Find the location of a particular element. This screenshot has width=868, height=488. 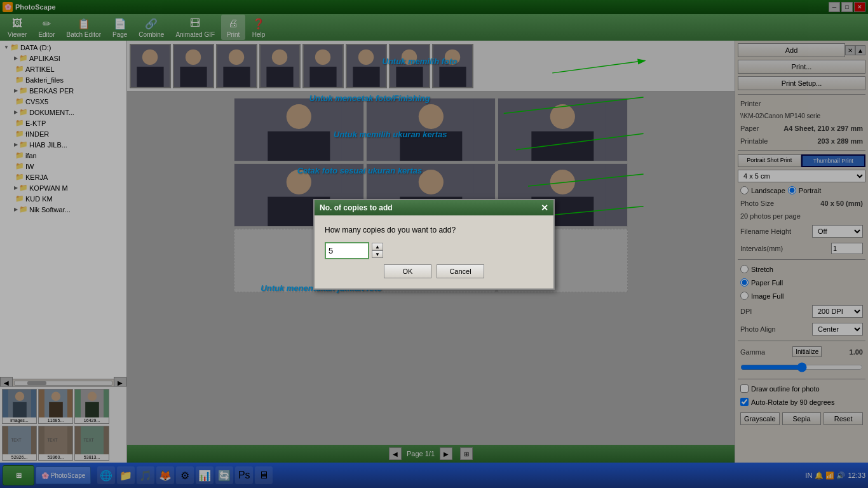

dialog-body: How many copies do you want to add? 5 ▲ … is located at coordinates (434, 252).